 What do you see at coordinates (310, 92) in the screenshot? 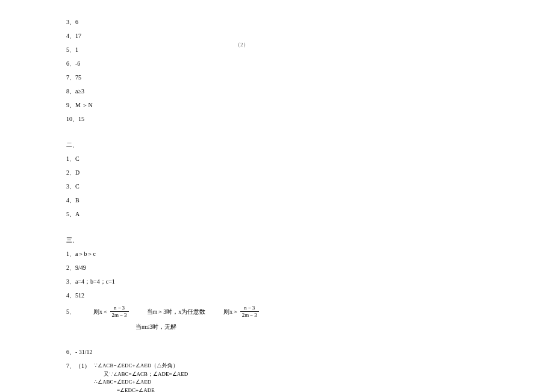
I see `list-item: 8、a≥3` at bounding box center [310, 92].